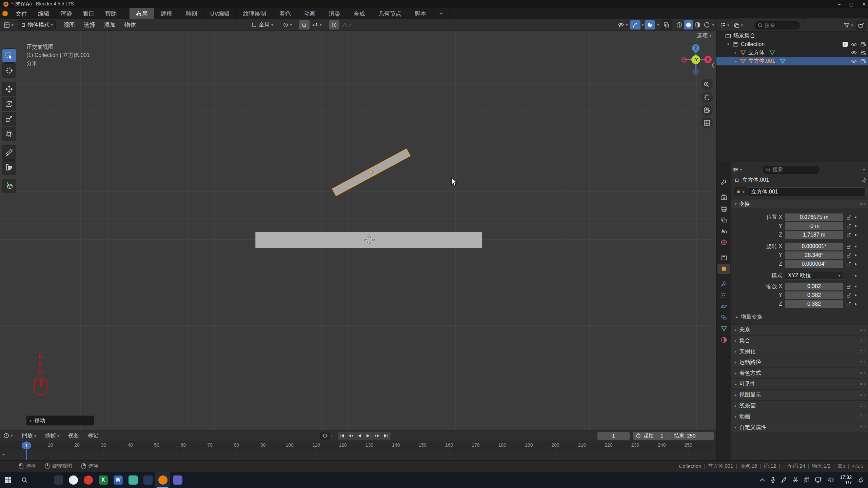 The width and height of the screenshot is (868, 488). Describe the element at coordinates (707, 85) in the screenshot. I see `zoom-button` at that location.